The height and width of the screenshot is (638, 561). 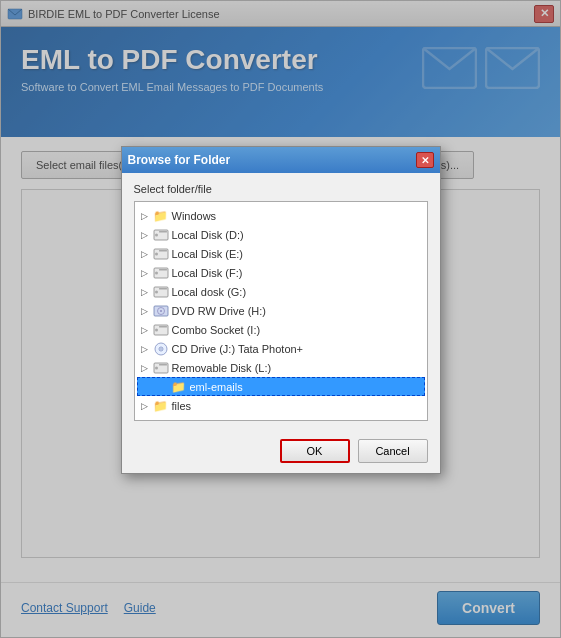 I want to click on tree-arrow-cd-j: ▷, so click(x=147, y=349).